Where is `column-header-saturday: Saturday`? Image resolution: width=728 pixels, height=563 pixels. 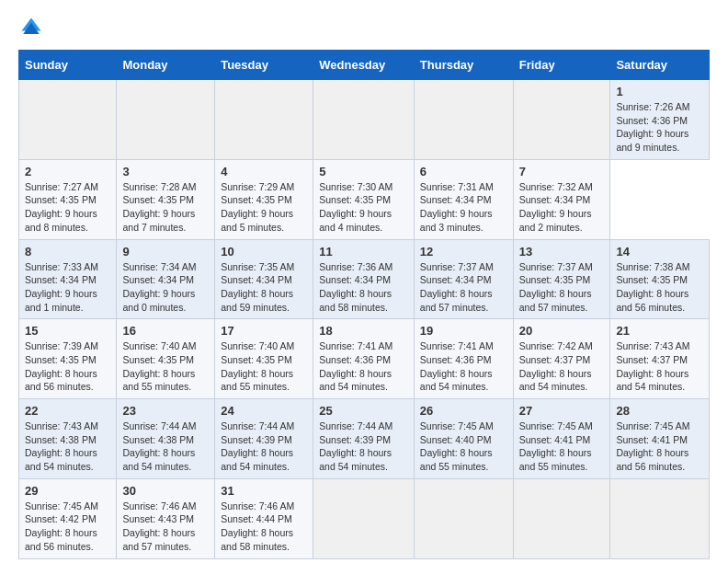
column-header-saturday: Saturday is located at coordinates (660, 65).